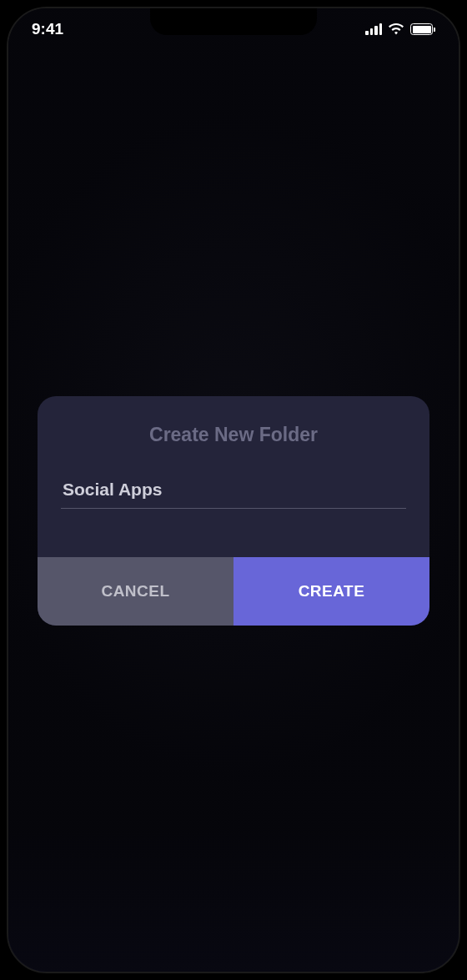 This screenshot has height=980, width=467. What do you see at coordinates (234, 490) in the screenshot?
I see `folder-name-input` at bounding box center [234, 490].